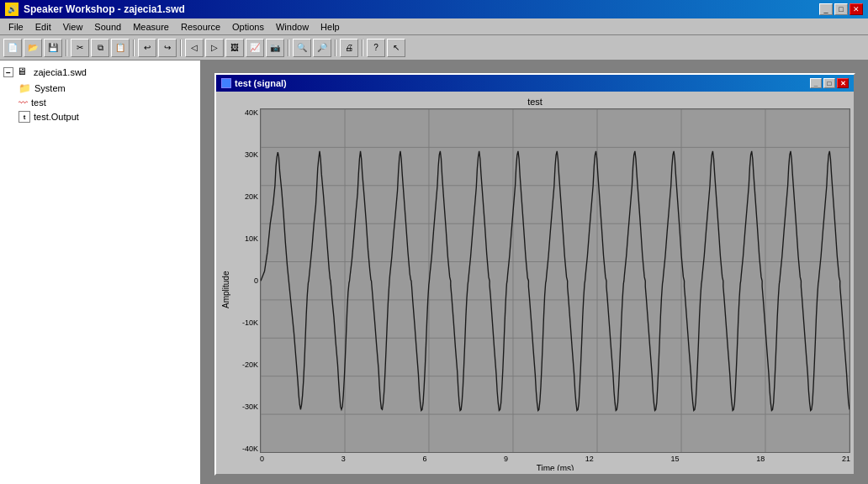 This screenshot has height=484, width=868. What do you see at coordinates (167, 48) in the screenshot?
I see `toolbar-redo-btn: ↪` at bounding box center [167, 48].